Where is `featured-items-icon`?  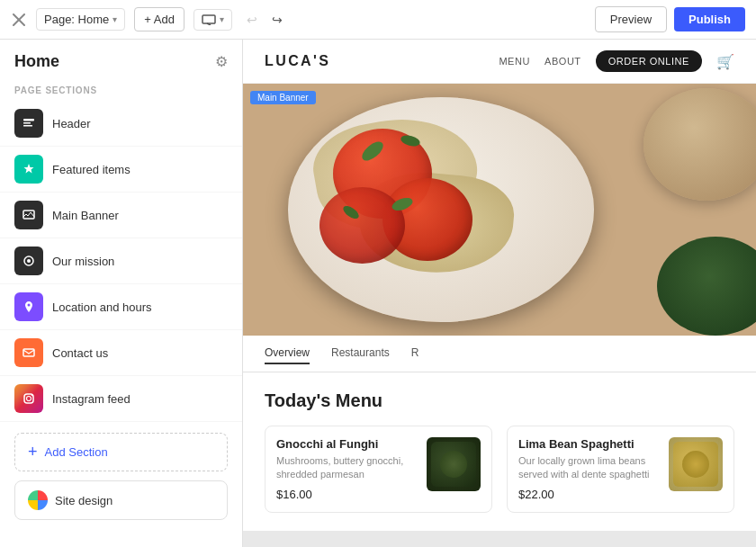 featured-items-icon is located at coordinates (29, 169).